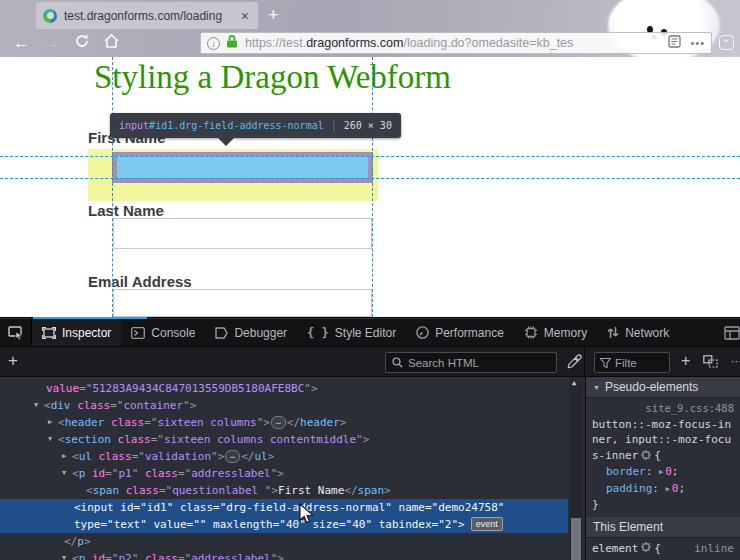  Describe the element at coordinates (284, 508) in the screenshot. I see `markup-line-selected: <input id="id1" class="drg-field-address…` at that location.